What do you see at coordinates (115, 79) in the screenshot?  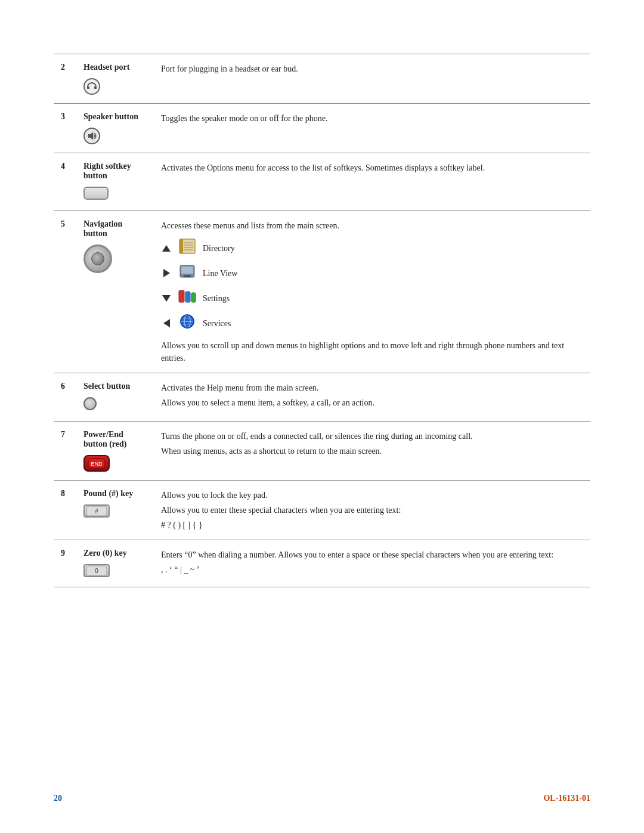 I see `row-label: Headset port` at bounding box center [115, 79].